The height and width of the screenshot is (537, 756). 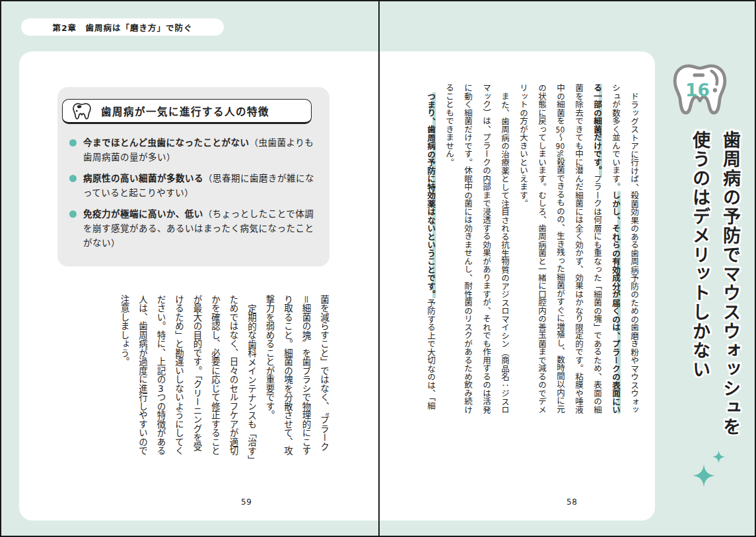 I want to click on text-column: る一部の細菌だけです。プラークは何層にも重なった「細菌の塊」であるため、表面の細, so click(x=597, y=247).